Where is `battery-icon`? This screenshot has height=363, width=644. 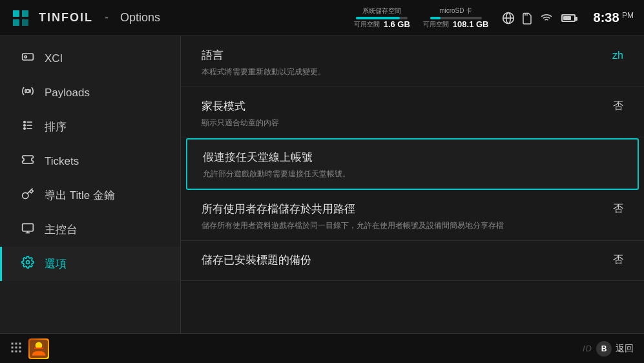 battery-icon is located at coordinates (568, 18).